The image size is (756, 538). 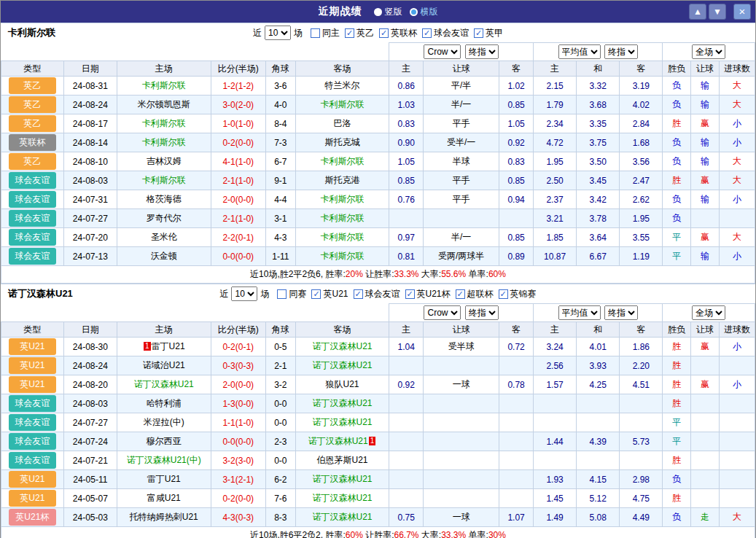 What do you see at coordinates (164, 499) in the screenshot?
I see `home-team: 富咸U21` at bounding box center [164, 499].